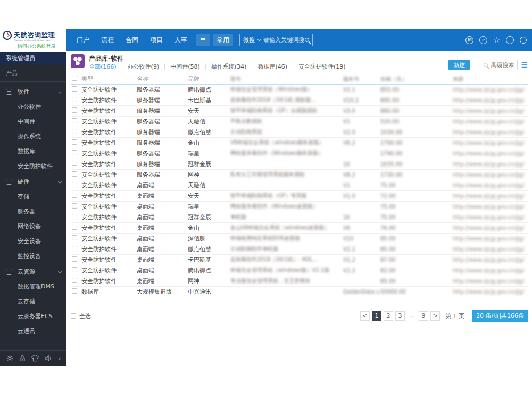  I want to click on sidebar-item-云存储: 云存储, so click(33, 302).